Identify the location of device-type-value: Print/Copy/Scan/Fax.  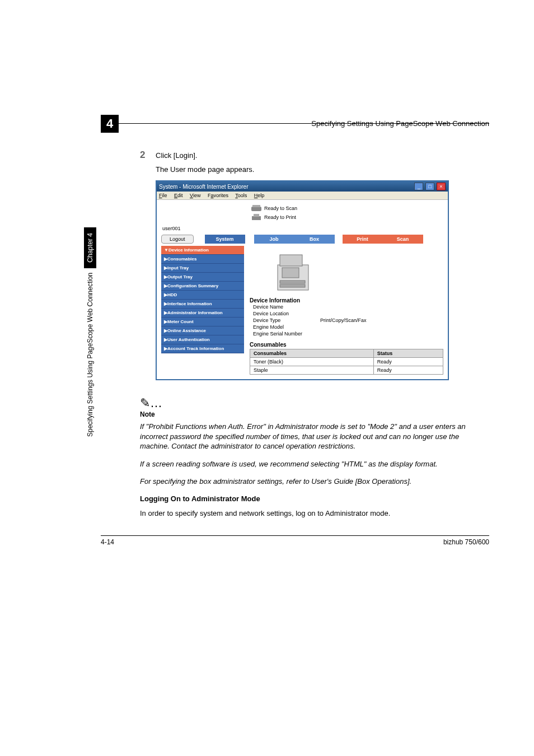
(344, 320).